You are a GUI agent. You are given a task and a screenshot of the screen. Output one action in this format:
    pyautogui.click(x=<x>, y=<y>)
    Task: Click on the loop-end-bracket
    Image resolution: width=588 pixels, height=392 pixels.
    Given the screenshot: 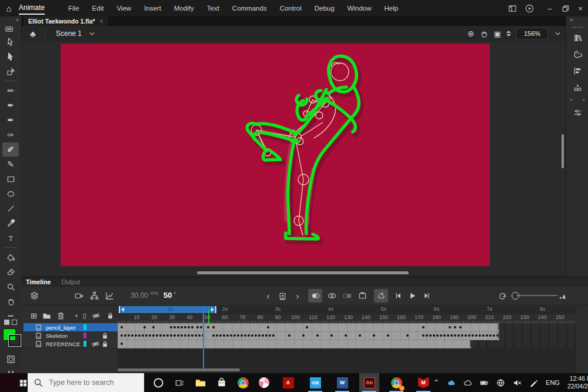 What is the action you would take?
    pyautogui.click(x=214, y=310)
    